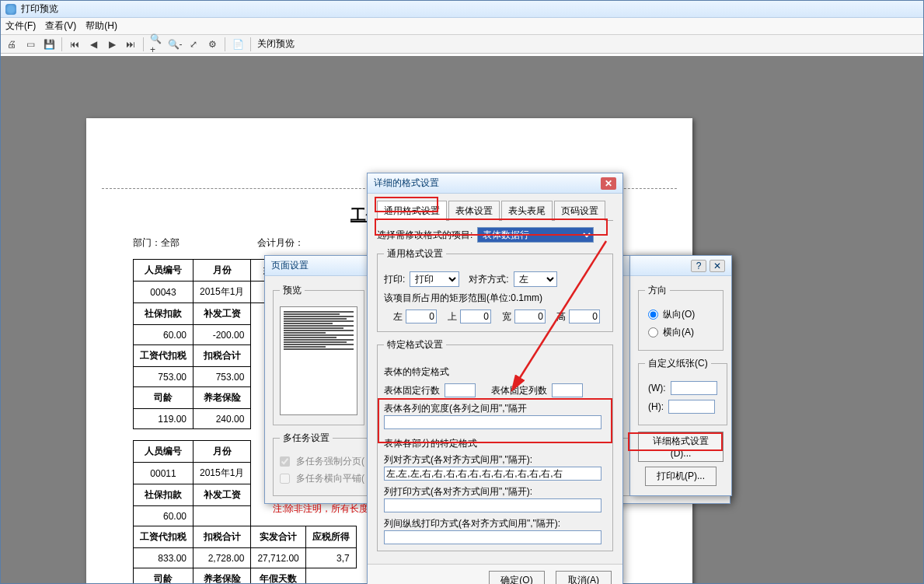 This screenshot has height=584, width=924. I want to click on zoom-out-icon: 🔍-, so click(175, 44).